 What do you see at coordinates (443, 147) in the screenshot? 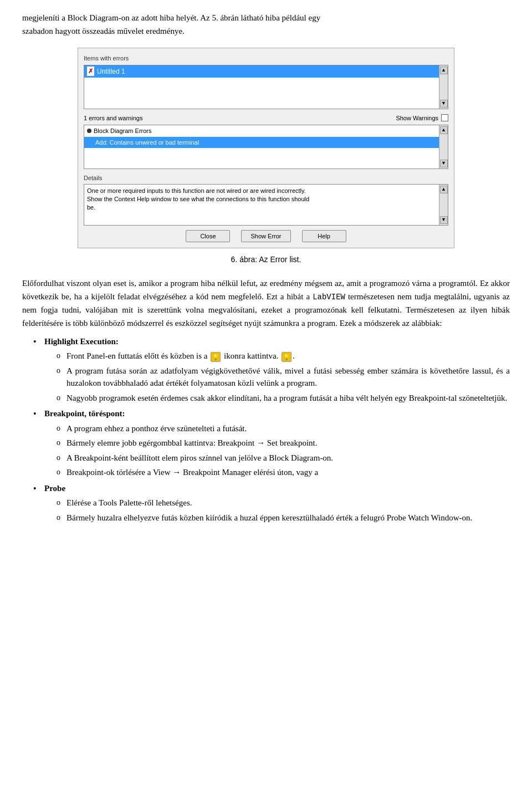
I see `errors-scrollbar: ▲ ▼` at bounding box center [443, 147].